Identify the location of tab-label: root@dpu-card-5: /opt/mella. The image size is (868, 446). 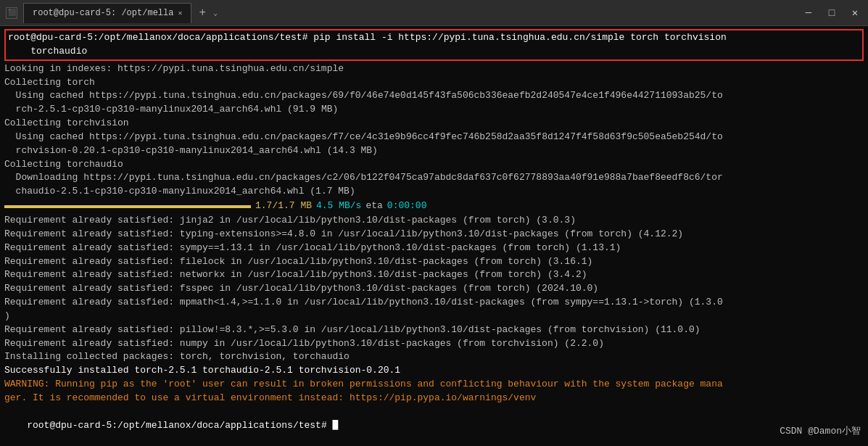
(103, 13).